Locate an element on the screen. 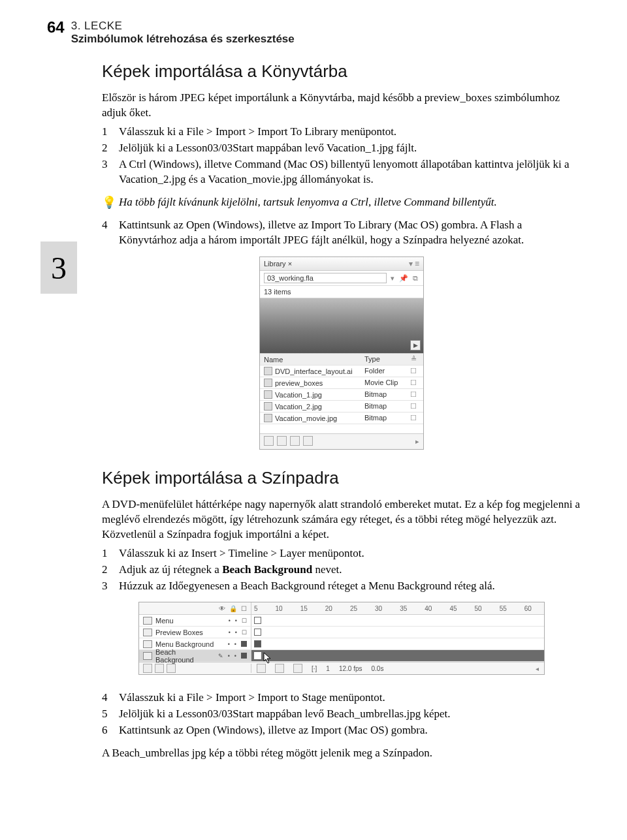 This screenshot has width=627, height=840. library-tab-label: Library × is located at coordinates (278, 264).